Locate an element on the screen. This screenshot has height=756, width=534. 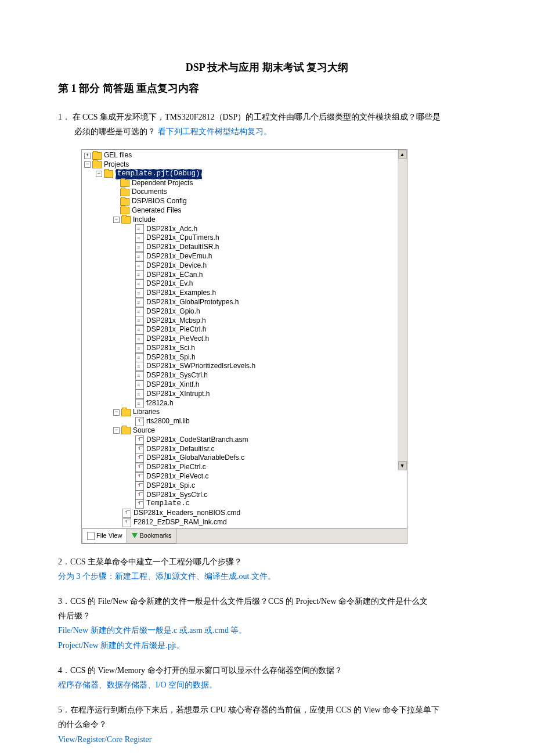
tree-tabs: File View Bookmarks is located at coordinates (244, 536).